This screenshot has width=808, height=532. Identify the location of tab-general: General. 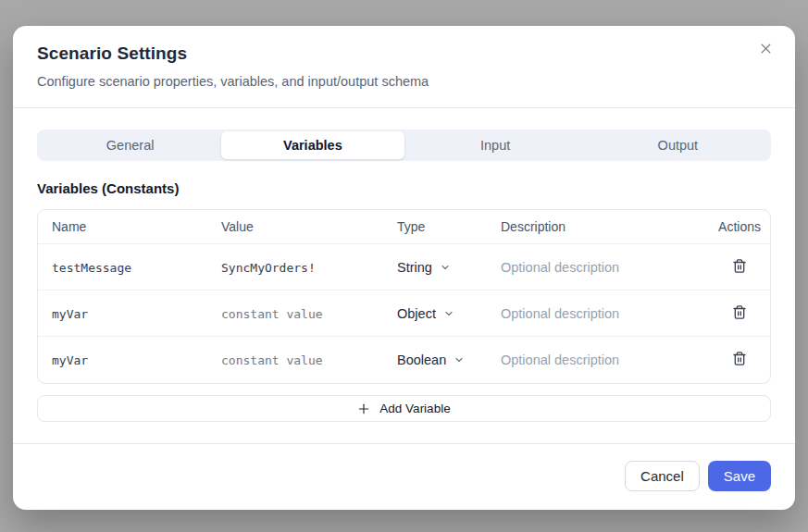
(130, 145).